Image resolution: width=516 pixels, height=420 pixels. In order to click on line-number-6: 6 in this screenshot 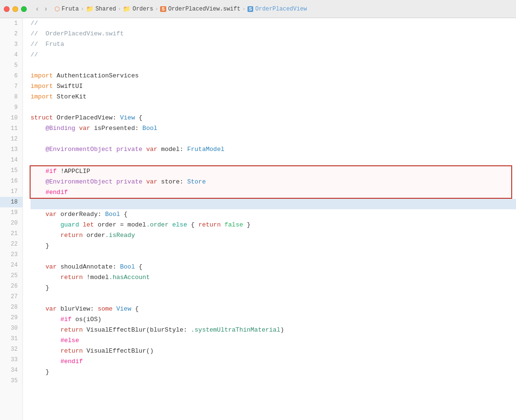, I will do `click(11, 76)`.